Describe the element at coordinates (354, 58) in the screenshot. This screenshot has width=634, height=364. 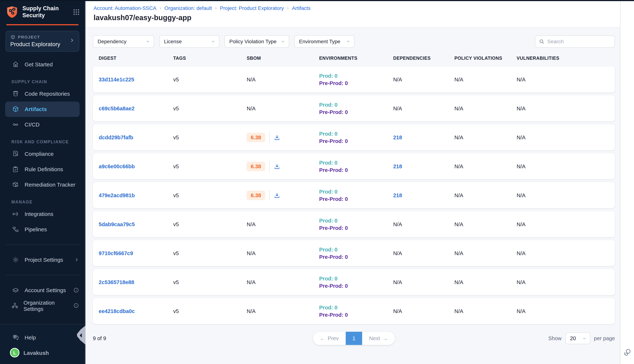
I see `table-header-row: DIGEST TAGS SBOM ENVIRONMENTS DEPENDENCI…` at that location.